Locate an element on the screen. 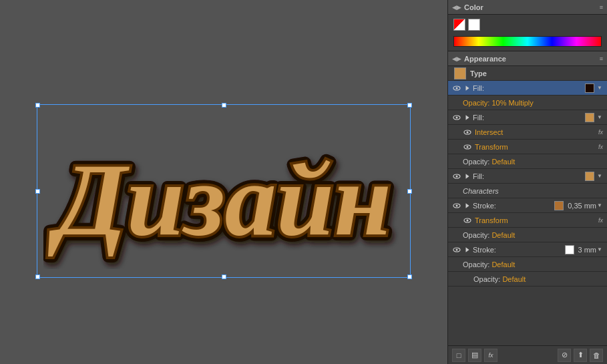 Image resolution: width=607 pixels, height=364 pixels. fill-2-row: Fill: ▼ is located at coordinates (528, 118).